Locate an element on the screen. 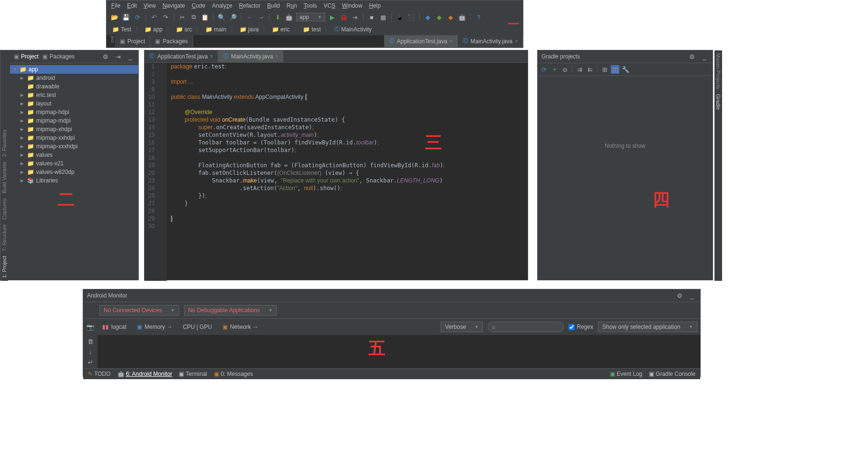 The height and width of the screenshot is (459, 868). tw-messages: ▣ 0: Messages is located at coordinates (233, 374).